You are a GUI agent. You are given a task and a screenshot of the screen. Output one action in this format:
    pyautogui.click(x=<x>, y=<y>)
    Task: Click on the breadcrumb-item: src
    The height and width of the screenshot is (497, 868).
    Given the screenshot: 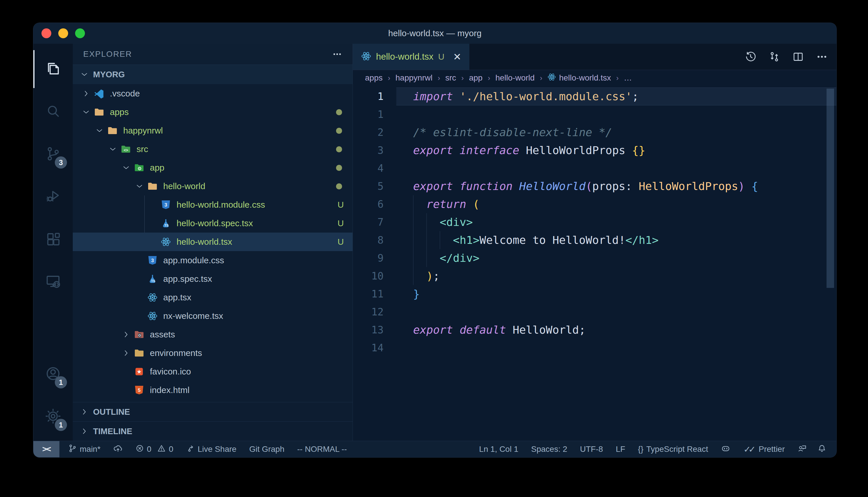 What is the action you would take?
    pyautogui.click(x=451, y=78)
    